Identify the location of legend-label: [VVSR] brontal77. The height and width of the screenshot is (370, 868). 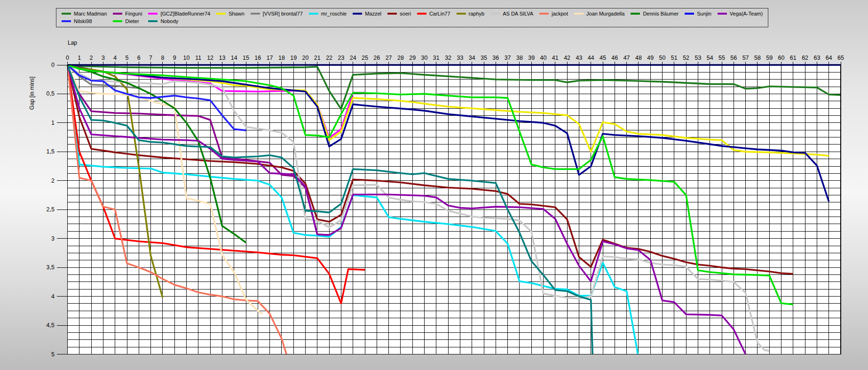
(283, 14).